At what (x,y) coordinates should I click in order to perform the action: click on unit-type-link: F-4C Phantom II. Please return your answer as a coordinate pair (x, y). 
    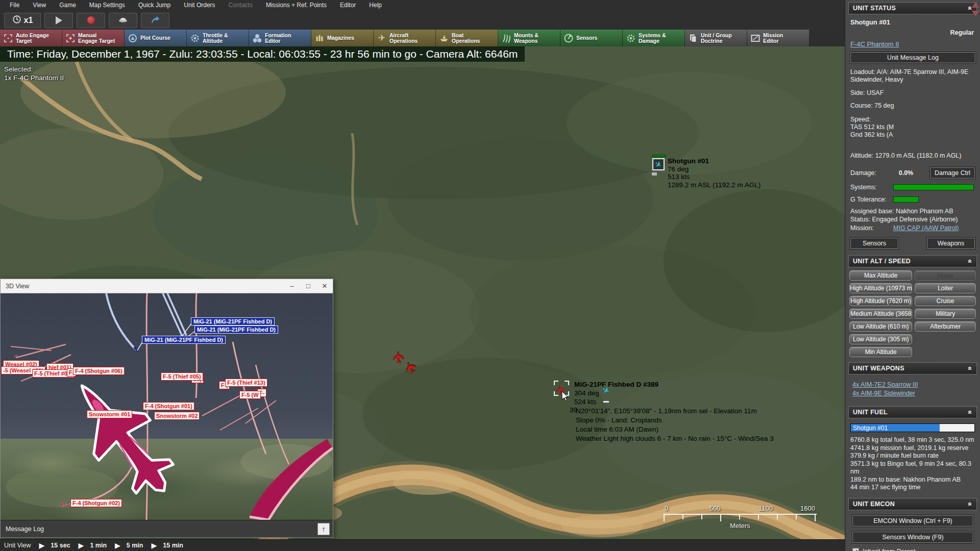
    Looking at the image, I should click on (913, 44).